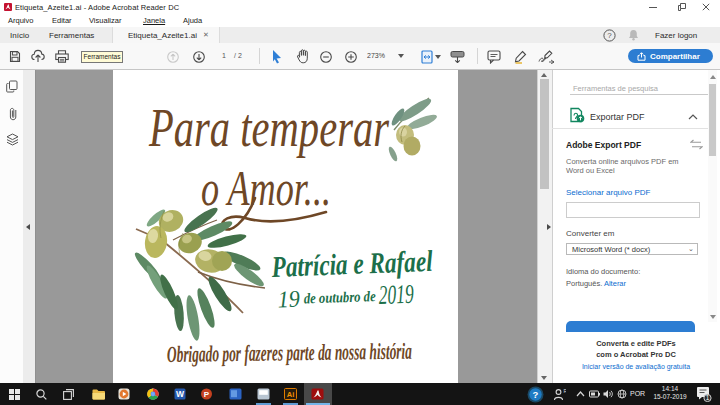 The height and width of the screenshot is (405, 720). Describe the element at coordinates (396, 294) in the screenshot. I see `svg-text: 2019` at that location.